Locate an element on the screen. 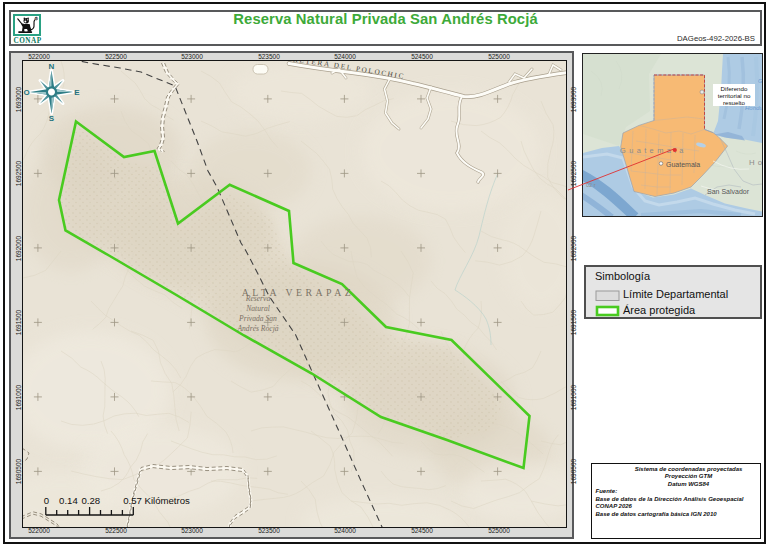 The width and height of the screenshot is (768, 544). svg-text: N is located at coordinates (52, 66).